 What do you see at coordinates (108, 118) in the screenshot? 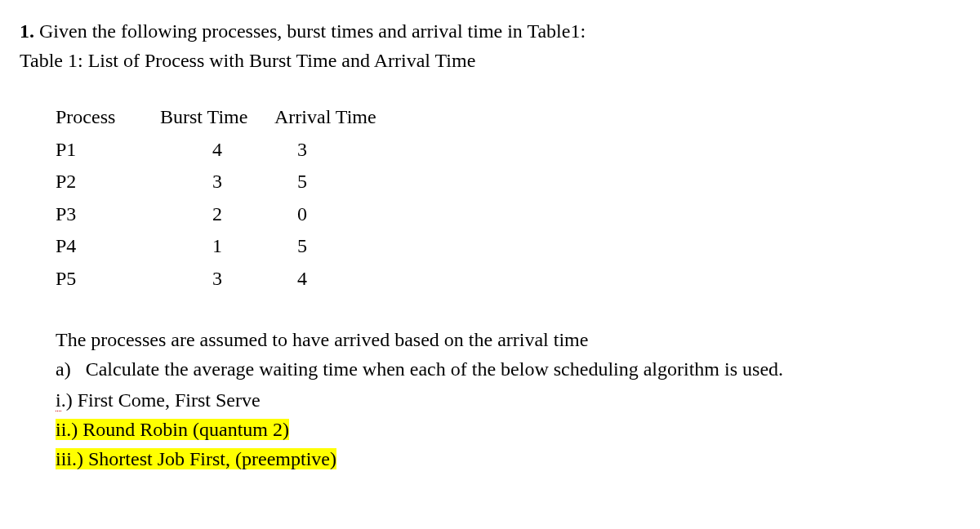
I see `header-process: Process` at bounding box center [108, 118].